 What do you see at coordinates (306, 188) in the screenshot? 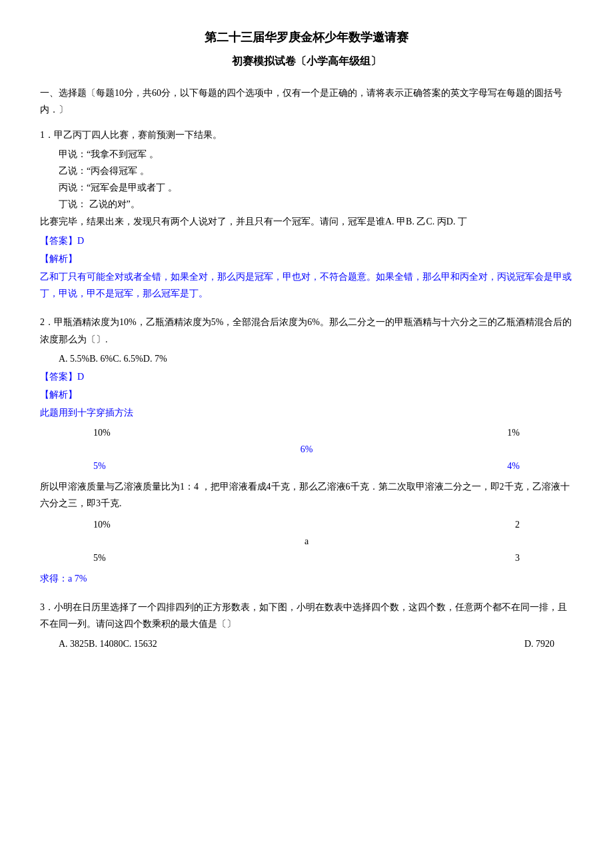
I see `q1-bing: 丙说：“冠军会是甲或者丁 。` at bounding box center [306, 188].